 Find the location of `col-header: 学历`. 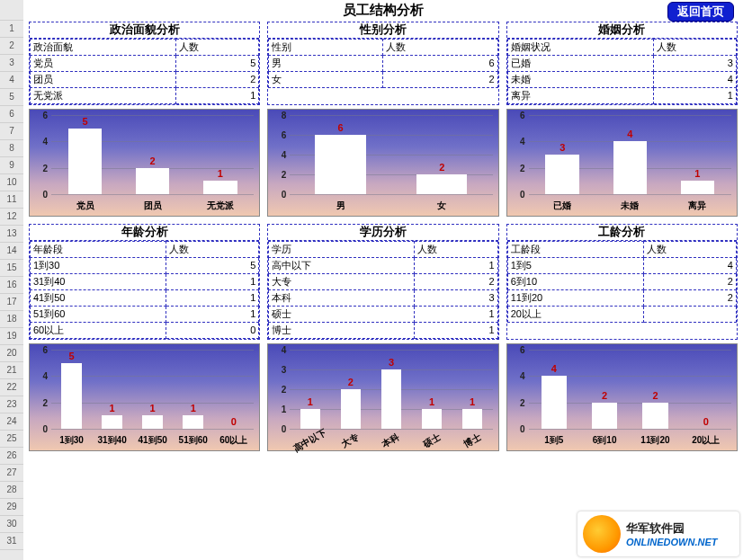

col-header: 学历 is located at coordinates (342, 250).